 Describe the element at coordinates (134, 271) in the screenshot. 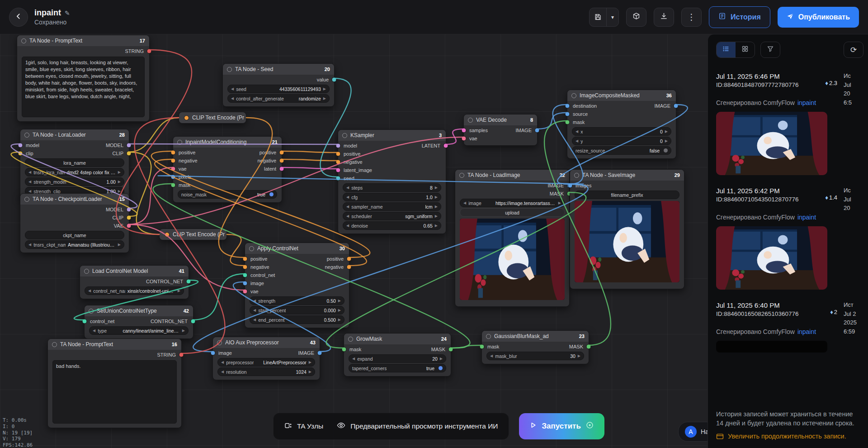

I see `node-title-bar: Load ControlNet Model41` at that location.